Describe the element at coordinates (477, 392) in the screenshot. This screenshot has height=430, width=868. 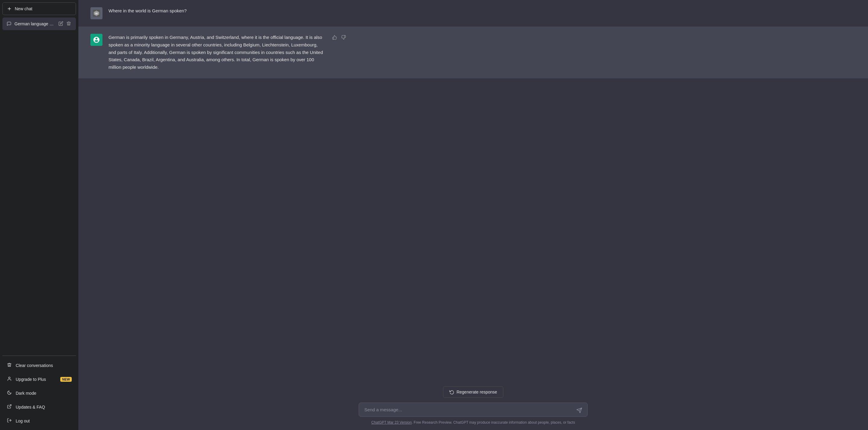
I see `regenerate-label: Regenerate response` at that location.